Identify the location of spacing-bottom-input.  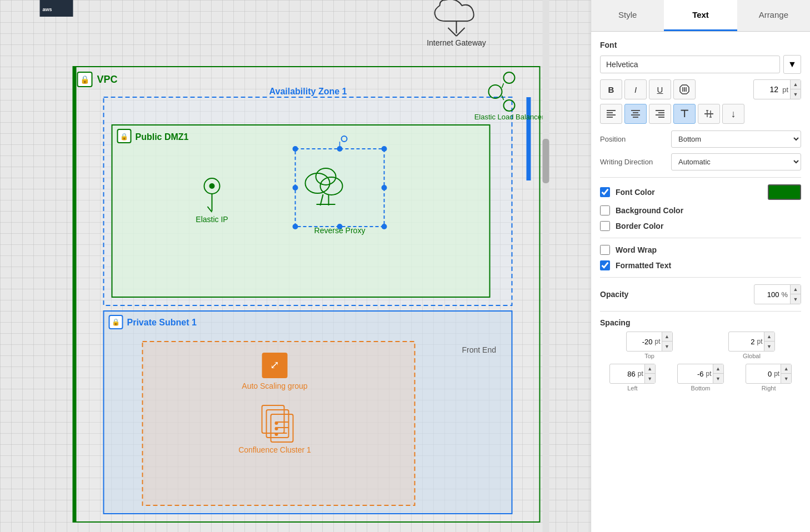
(692, 374).